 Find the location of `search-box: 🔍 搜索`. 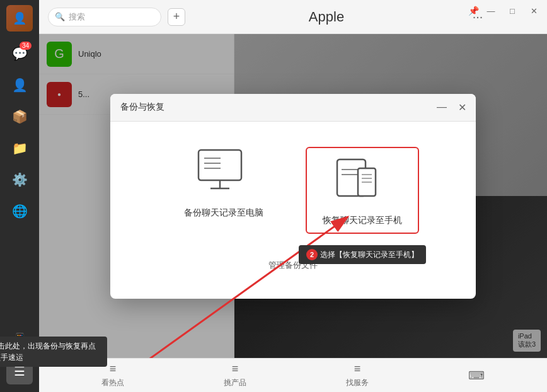

search-box: 🔍 搜索 is located at coordinates (105, 17).